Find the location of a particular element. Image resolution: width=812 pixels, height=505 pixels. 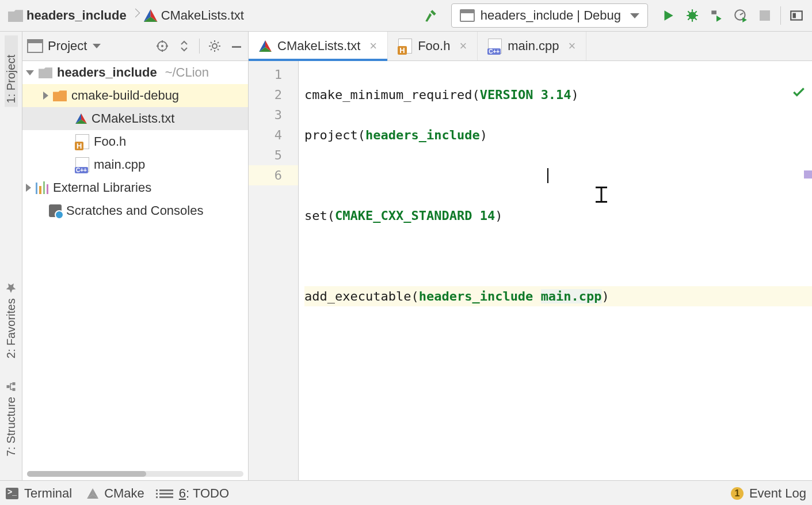

project-view-selector: Project is located at coordinates (64, 46).